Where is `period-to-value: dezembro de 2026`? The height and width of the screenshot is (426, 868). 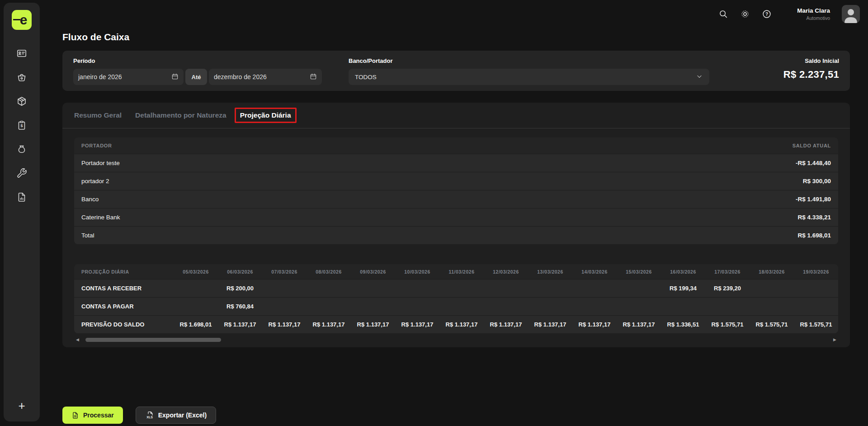
period-to-value: dezembro de 2026 is located at coordinates (241, 77).